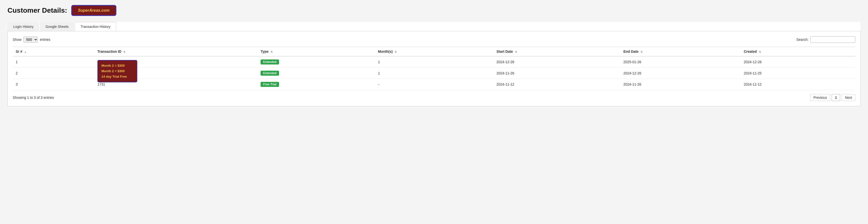 This screenshot has height=224, width=868. What do you see at coordinates (798, 73) in the screenshot?
I see `cell-created: 2024-11-25` at bounding box center [798, 73].